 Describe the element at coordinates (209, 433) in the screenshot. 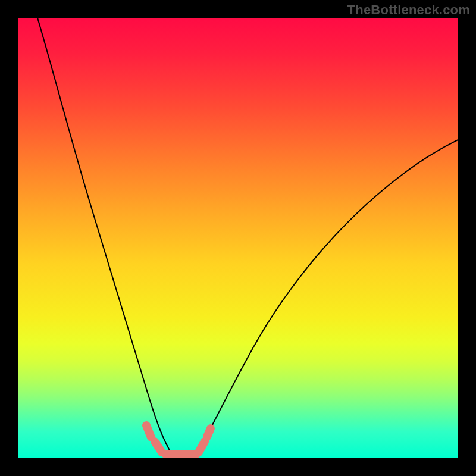

I see `floor-marker-right-b` at that location.